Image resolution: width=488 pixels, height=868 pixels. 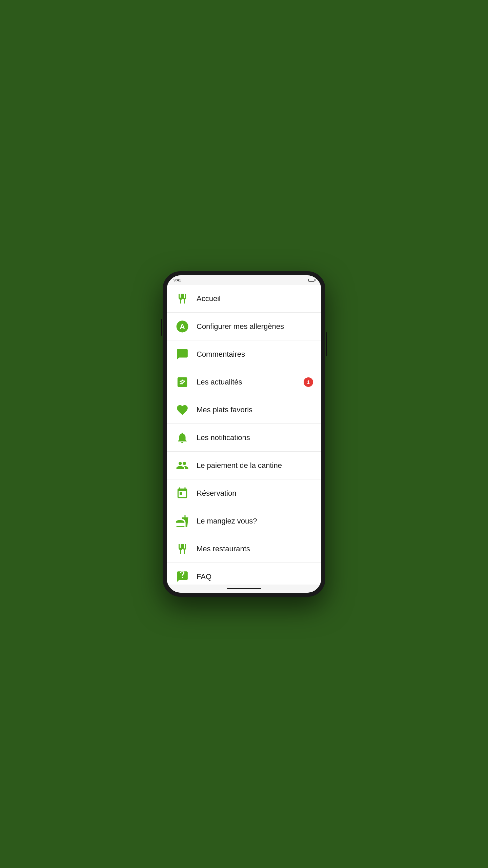 What do you see at coordinates (244, 549) in the screenshot?
I see `menu-item-restaurants: Mes restaurants` at bounding box center [244, 549].